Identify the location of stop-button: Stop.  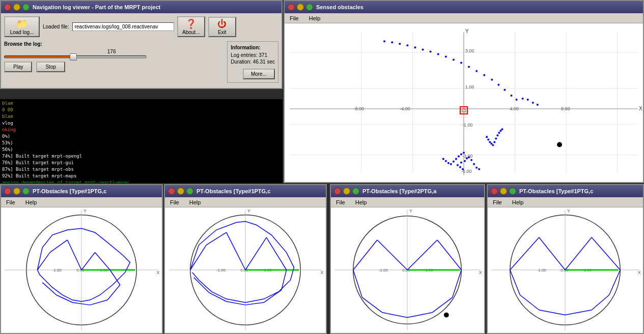
(51, 67).